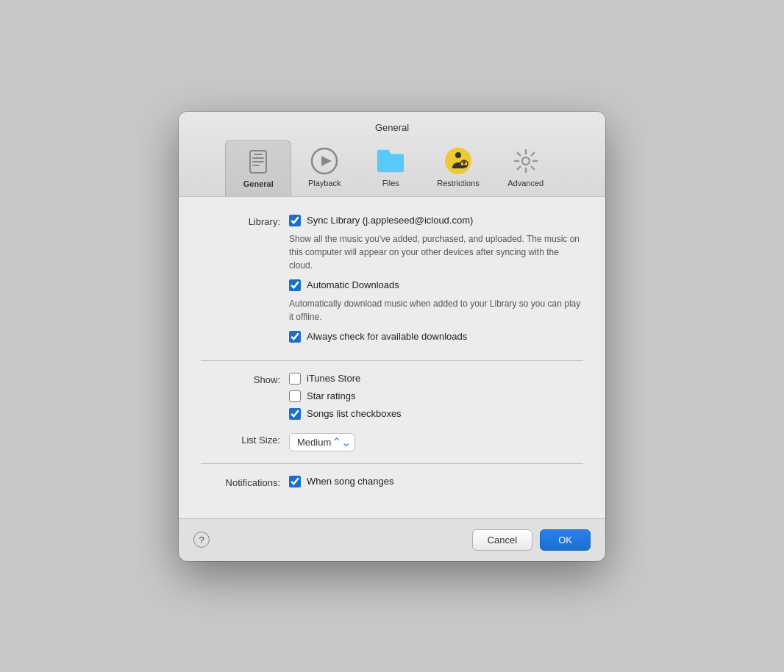 The height and width of the screenshot is (672, 784). I want to click on title-bar: General General, so click(392, 154).